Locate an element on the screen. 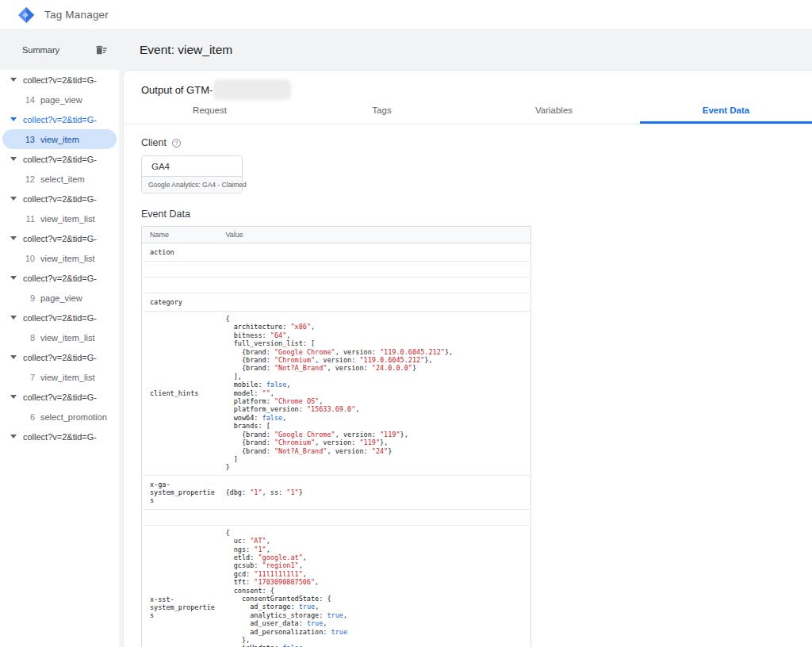 Image resolution: width=812 pixels, height=647 pixels. event-number: 6 is located at coordinates (29, 417).